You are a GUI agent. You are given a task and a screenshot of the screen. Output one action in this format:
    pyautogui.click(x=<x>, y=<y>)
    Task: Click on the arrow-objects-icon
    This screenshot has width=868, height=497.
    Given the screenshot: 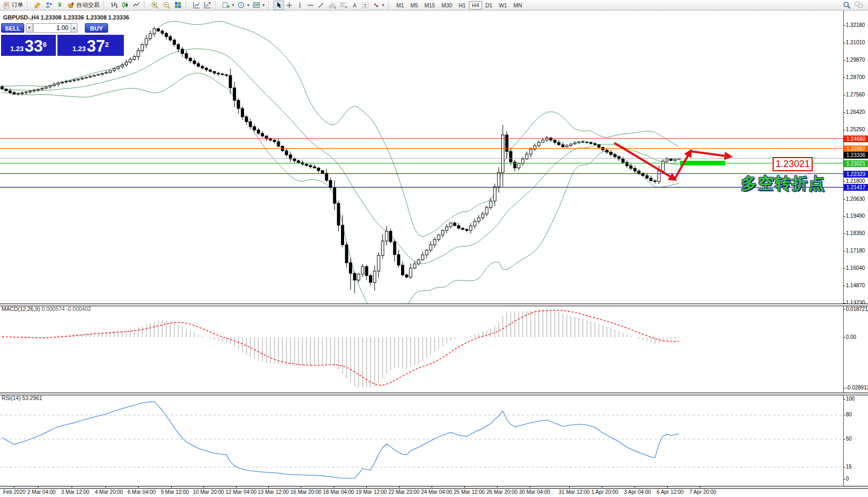 What is the action you would take?
    pyautogui.click(x=376, y=5)
    